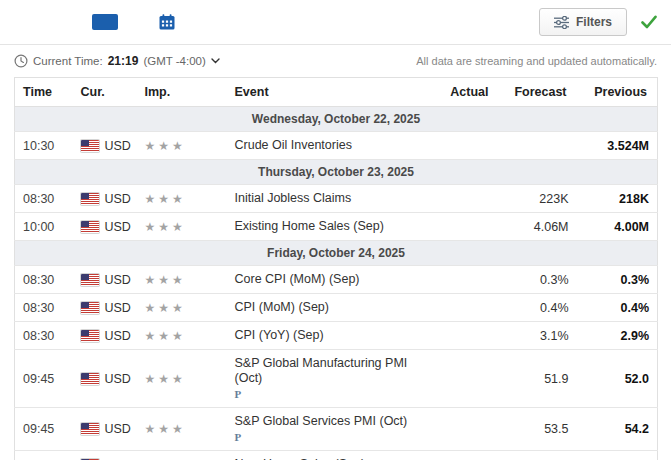  I want to click on filters-label: Filters, so click(594, 22).